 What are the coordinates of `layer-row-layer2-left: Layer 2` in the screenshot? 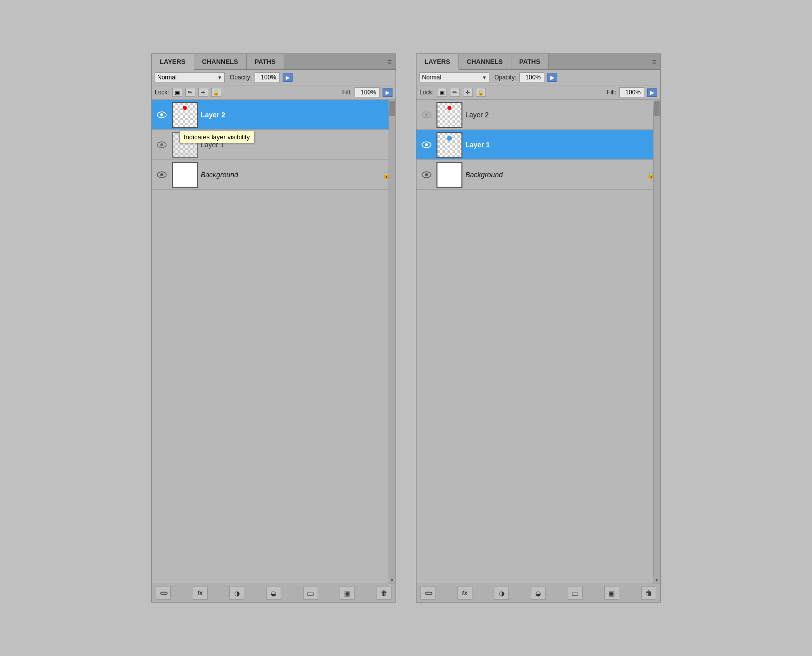 It's located at (274, 115).